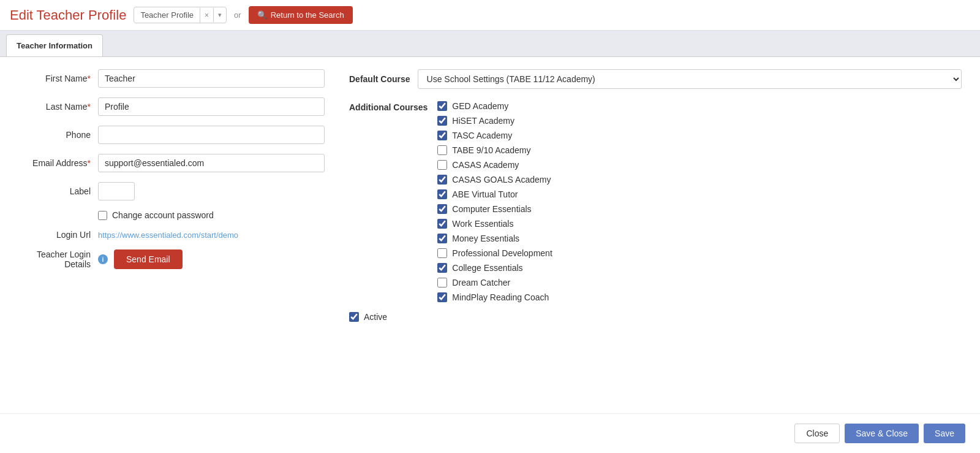 Image resolution: width=980 pixels, height=453 pixels. What do you see at coordinates (655, 317) in the screenshot?
I see `active-row: Active` at bounding box center [655, 317].